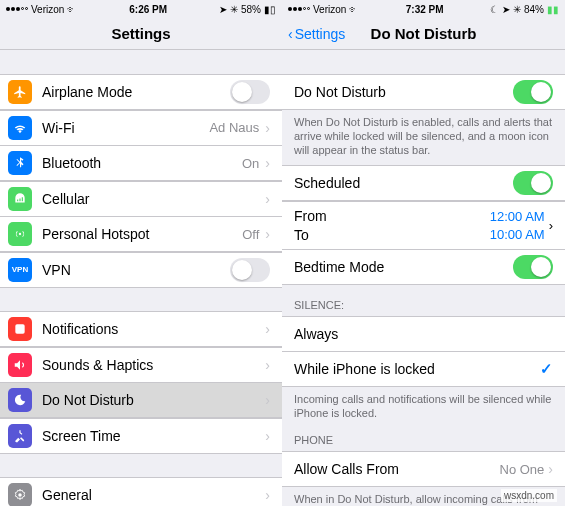 The width and height of the screenshot is (565, 506). I want to click on dnd-toggle, so click(533, 92).